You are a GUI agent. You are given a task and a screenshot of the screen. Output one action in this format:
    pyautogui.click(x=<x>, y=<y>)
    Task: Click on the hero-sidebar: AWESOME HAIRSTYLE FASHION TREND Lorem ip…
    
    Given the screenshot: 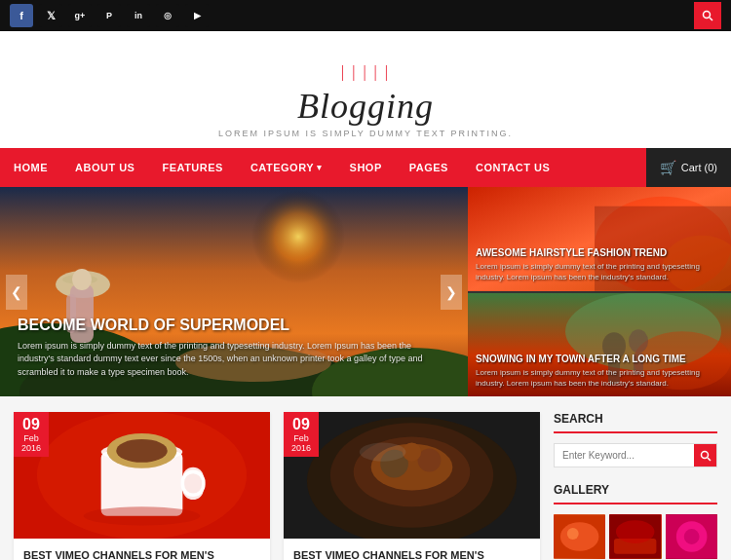 What is the action you would take?
    pyautogui.click(x=599, y=292)
    